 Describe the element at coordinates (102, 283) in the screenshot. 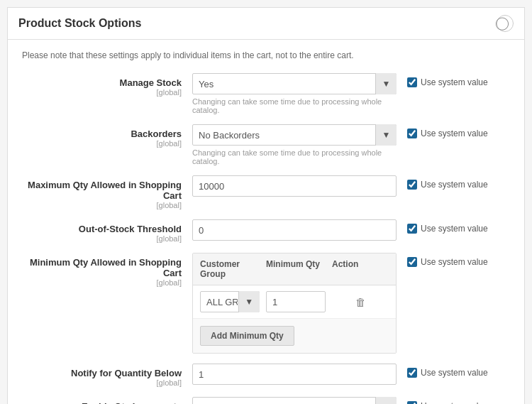

I see `min-qty-sub: [global]` at that location.